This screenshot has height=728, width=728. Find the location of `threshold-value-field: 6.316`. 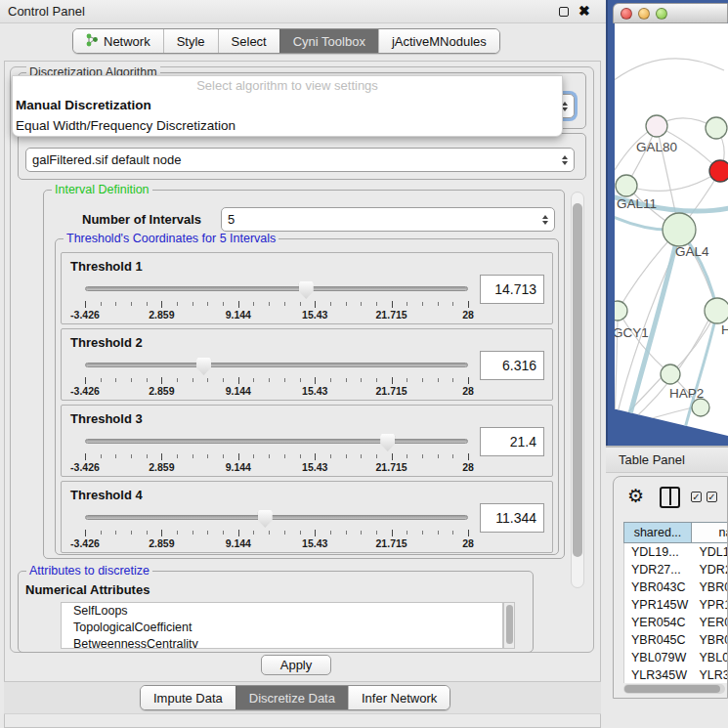

threshold-value-field: 6.316 is located at coordinates (512, 365).